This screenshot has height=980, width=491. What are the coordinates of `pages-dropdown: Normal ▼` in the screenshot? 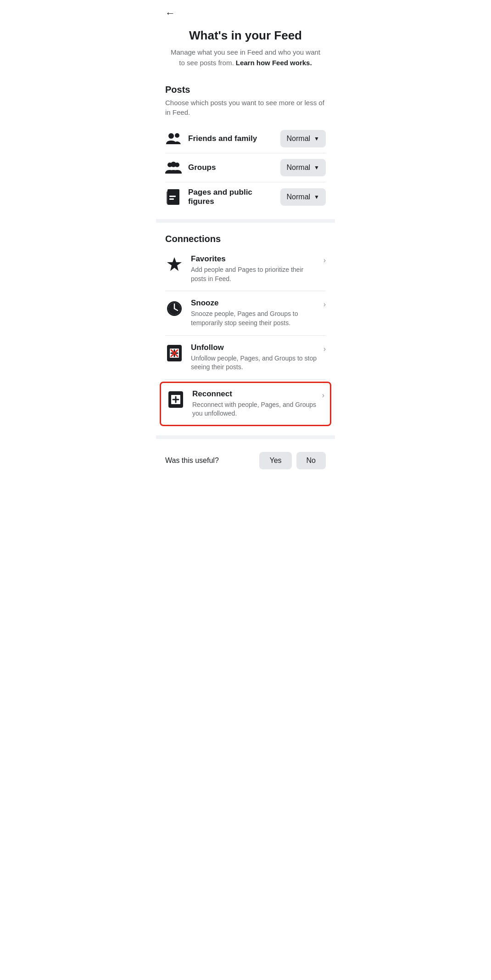 It's located at (303, 197).